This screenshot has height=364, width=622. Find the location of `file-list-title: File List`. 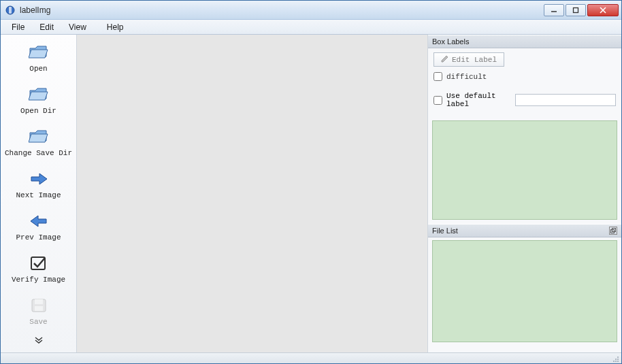

file-list-title: File List is located at coordinates (445, 231).